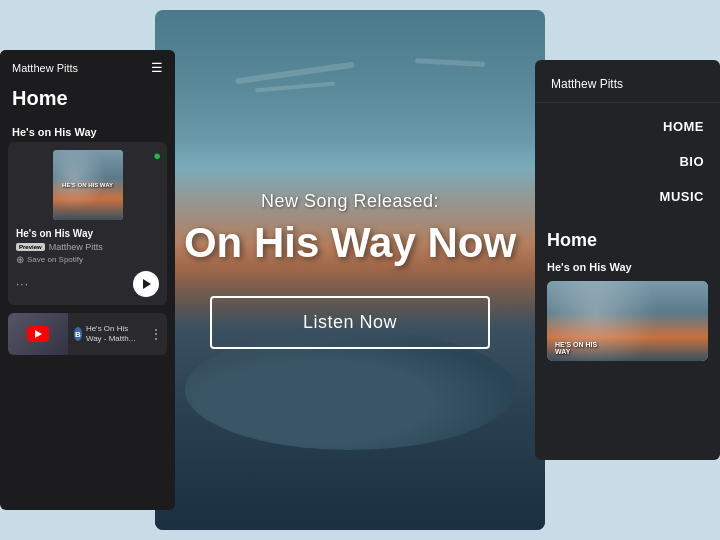 Image resolution: width=720 pixels, height=540 pixels. What do you see at coordinates (88, 224) in the screenshot?
I see `spotify-card: ● HE'S ON HIS WAY He's on His Way Previe…` at bounding box center [88, 224].